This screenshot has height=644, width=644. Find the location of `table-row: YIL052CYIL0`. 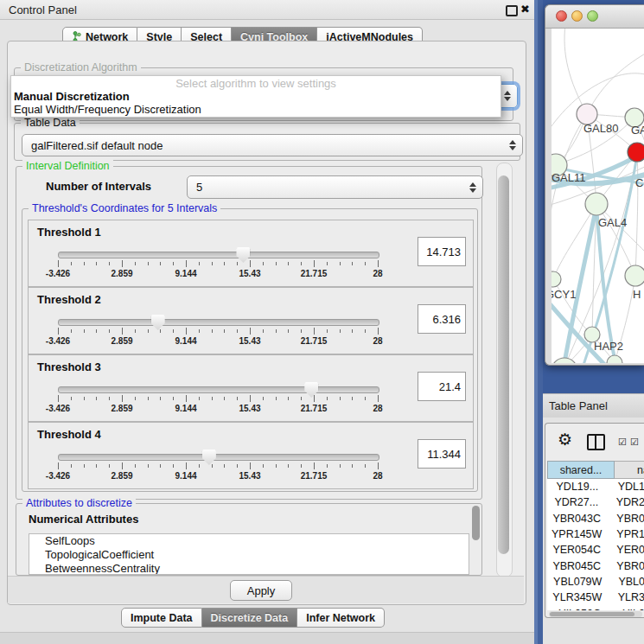

table-row: YIL052CYIL0 is located at coordinates (596, 608).